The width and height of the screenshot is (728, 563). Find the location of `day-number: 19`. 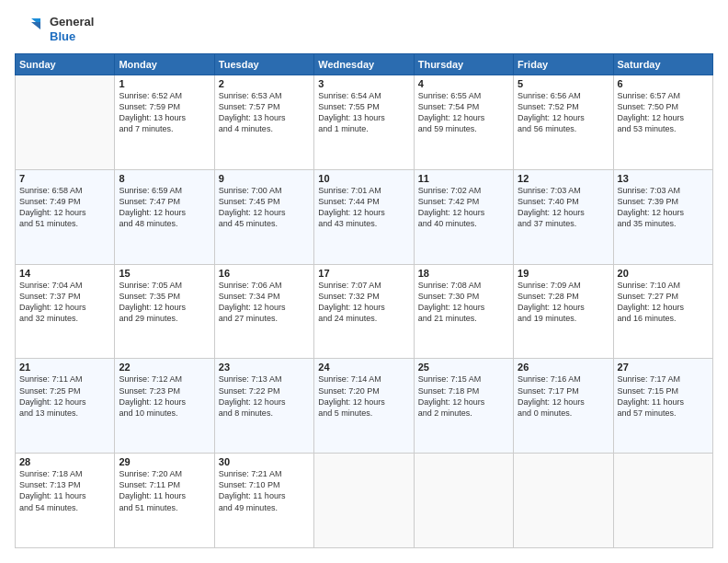

day-number: 19 is located at coordinates (563, 273).